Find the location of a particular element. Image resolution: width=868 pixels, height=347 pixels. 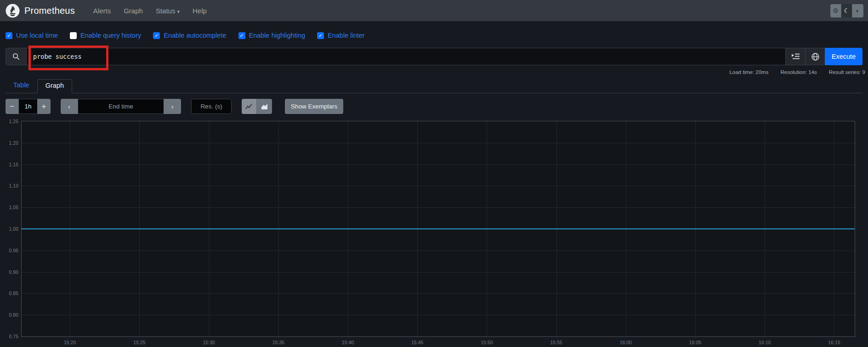

resolution-input is located at coordinates (211, 107).